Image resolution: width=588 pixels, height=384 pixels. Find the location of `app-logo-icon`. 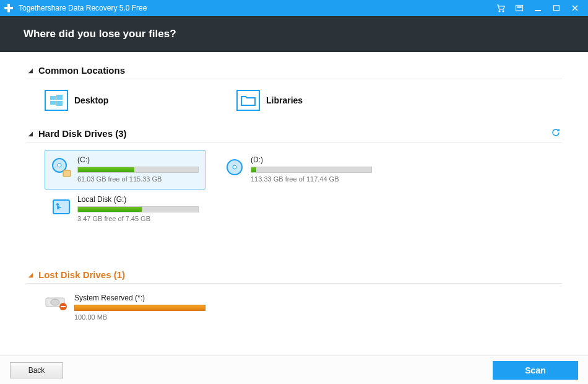

app-logo-icon is located at coordinates (9, 8).